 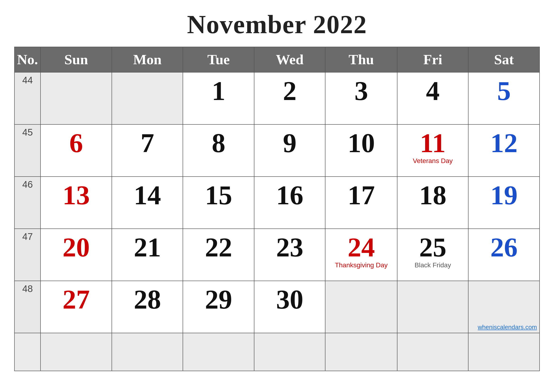 I want to click on day-cell: 3, so click(x=361, y=98).